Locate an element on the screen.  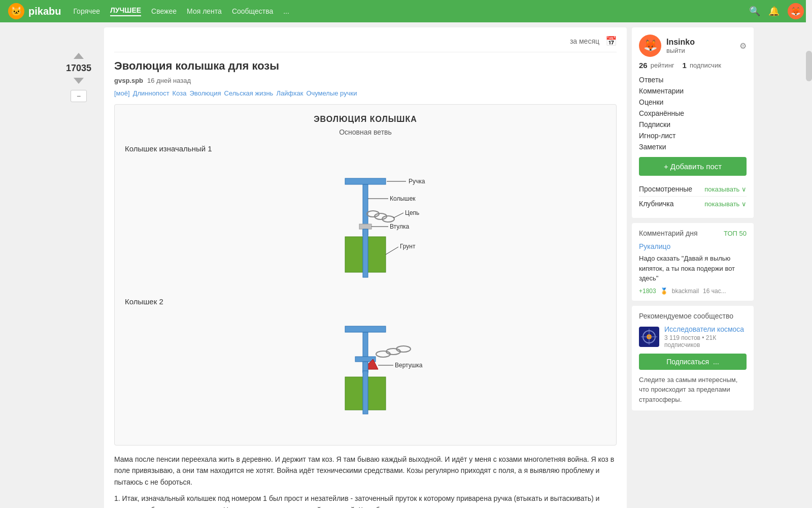
label-vtulka: Втулка is located at coordinates (399, 227).